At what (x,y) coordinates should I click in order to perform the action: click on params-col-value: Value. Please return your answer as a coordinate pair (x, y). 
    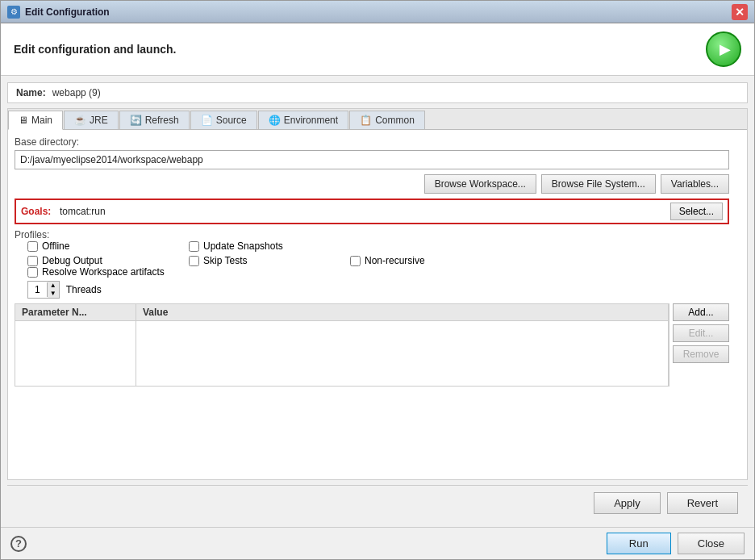
    Looking at the image, I should click on (403, 312).